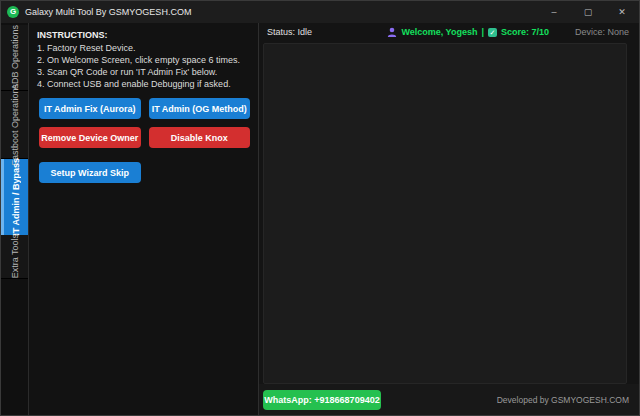 The image size is (640, 416). I want to click on developer-credit: Developed by GSMYOGESH.COM, so click(563, 400).